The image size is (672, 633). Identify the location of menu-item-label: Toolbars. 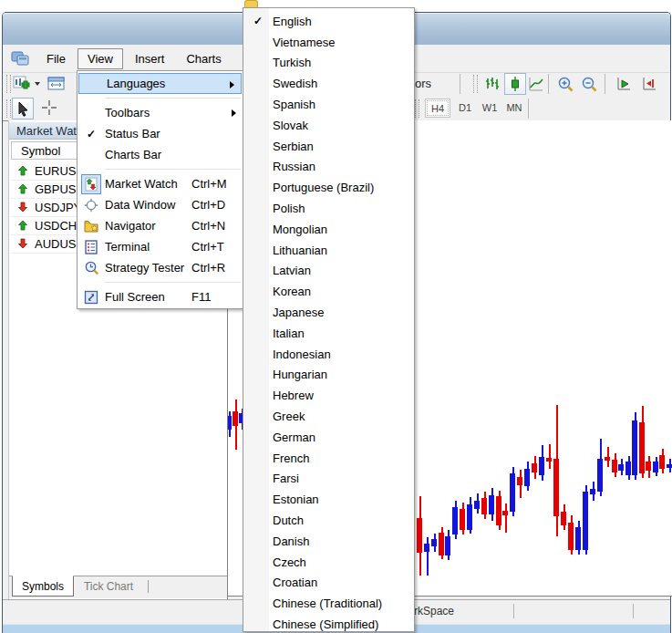
(148, 113).